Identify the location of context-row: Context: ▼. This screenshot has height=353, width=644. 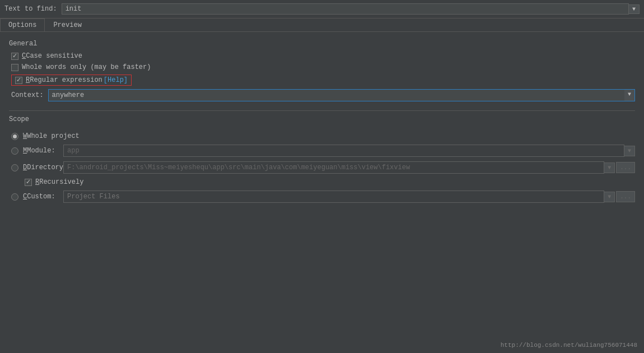
(323, 95).